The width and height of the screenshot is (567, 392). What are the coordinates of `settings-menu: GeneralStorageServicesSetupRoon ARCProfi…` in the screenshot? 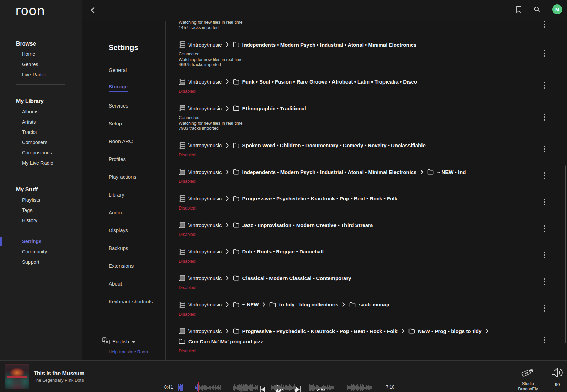 It's located at (124, 186).